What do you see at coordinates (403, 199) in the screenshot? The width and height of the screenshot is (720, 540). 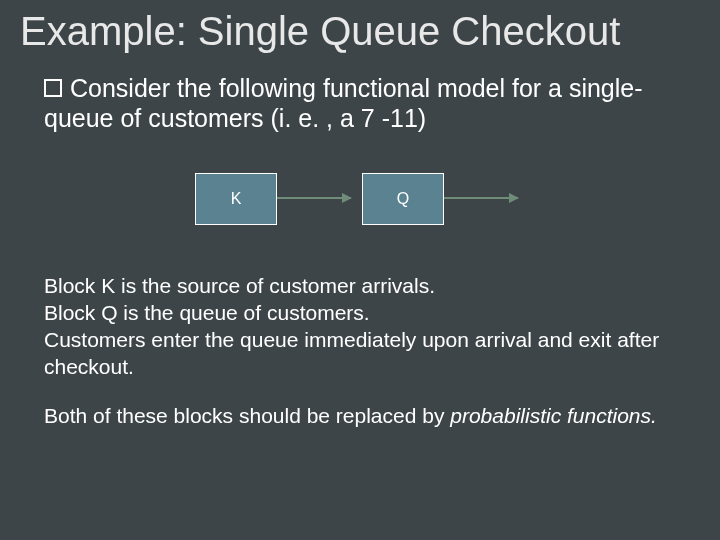 I see `block-q: Q` at bounding box center [403, 199].